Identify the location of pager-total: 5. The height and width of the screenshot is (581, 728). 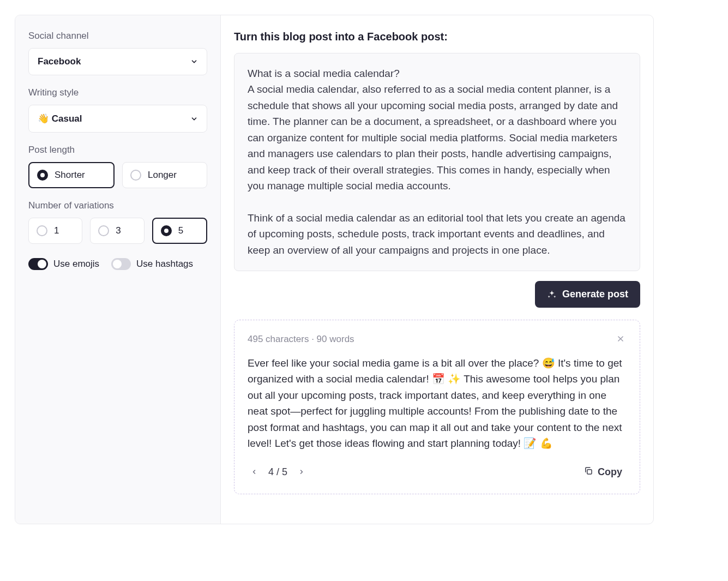
(285, 472).